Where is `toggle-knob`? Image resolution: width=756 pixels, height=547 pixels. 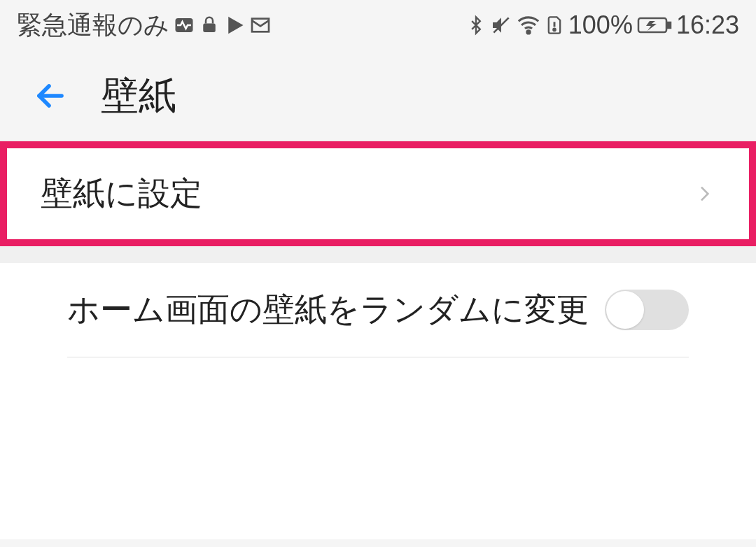 toggle-knob is located at coordinates (625, 310).